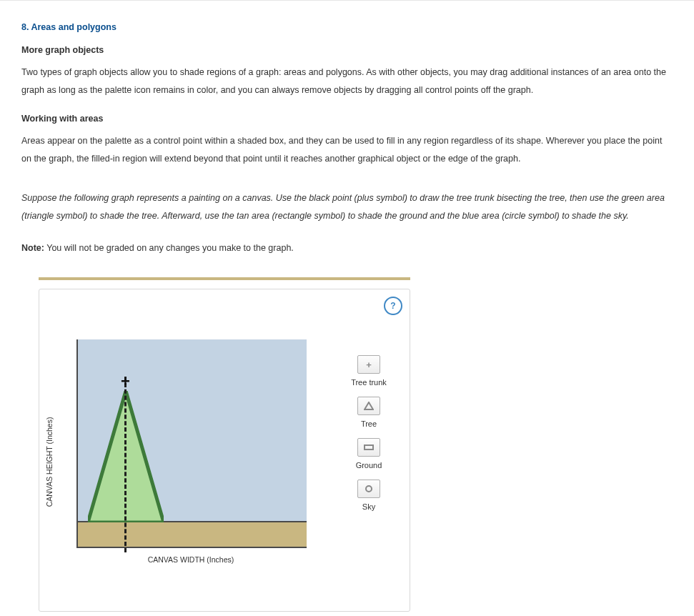  What do you see at coordinates (369, 489) in the screenshot?
I see `palette-sky-button` at bounding box center [369, 489].